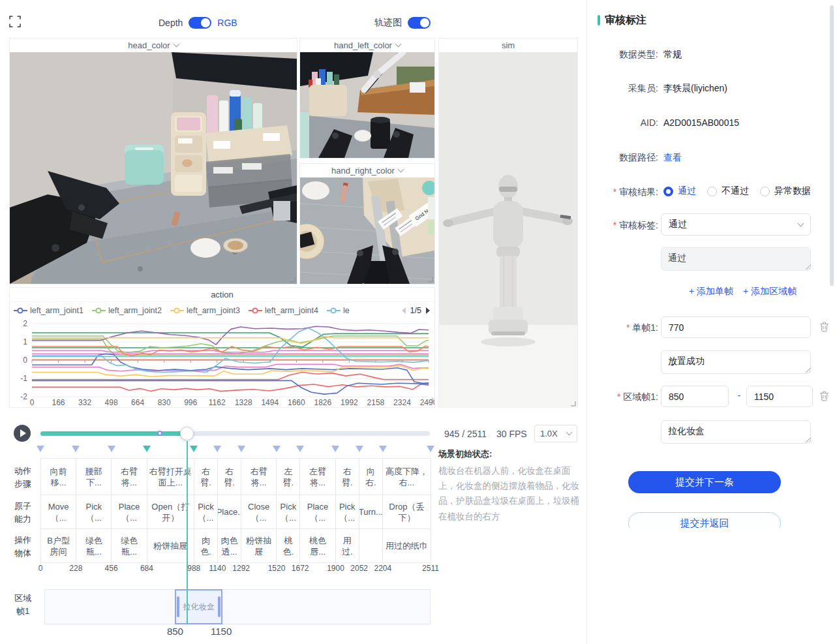 This screenshot has height=644, width=835. I want to click on step-cell: B户型房间, so click(59, 545).